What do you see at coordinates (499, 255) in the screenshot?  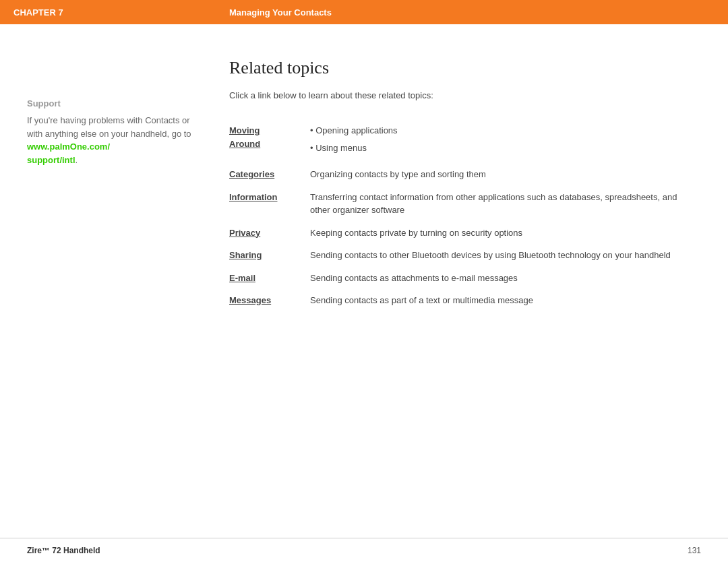 I see `topic-desc-sharing: Sending contacts to other Bluetooth devi…` at bounding box center [499, 255].